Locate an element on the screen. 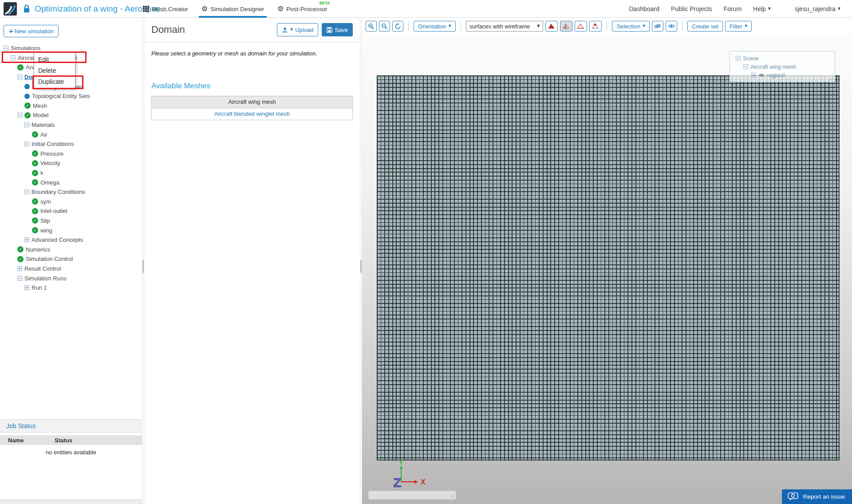 The height and width of the screenshot is (504, 852). job-status-title: Job Status is located at coordinates (71, 426).